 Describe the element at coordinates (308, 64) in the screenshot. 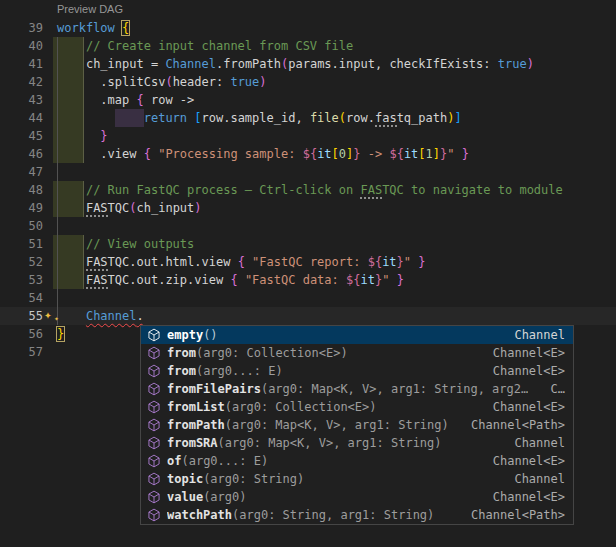

I see `code-line-41: 41 ch_input = Channel.fromPath(params.in…` at that location.